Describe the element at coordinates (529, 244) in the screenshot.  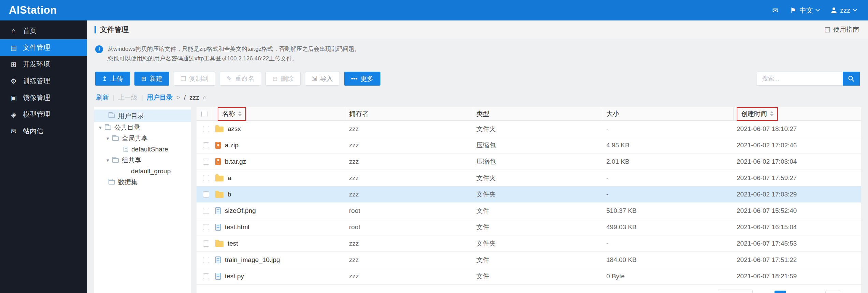
I see `table-row: test zzz 文件夹 - 2021-06-07 17:45:53` at that location.